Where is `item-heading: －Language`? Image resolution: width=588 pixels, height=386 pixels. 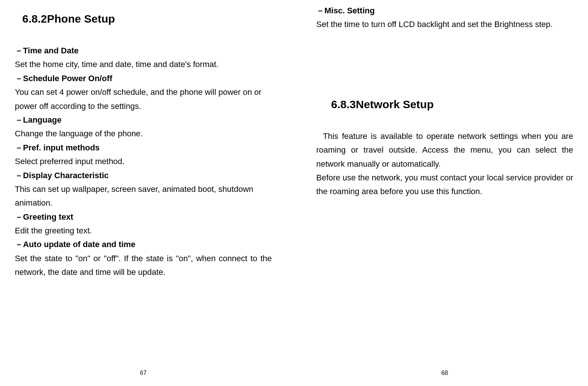 item-heading: －Language is located at coordinates (143, 120).